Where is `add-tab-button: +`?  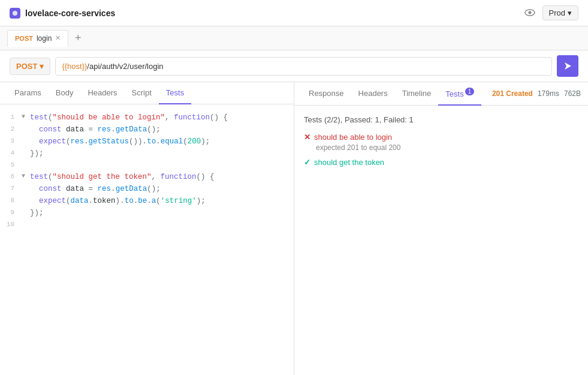 add-tab-button: + is located at coordinates (78, 38).